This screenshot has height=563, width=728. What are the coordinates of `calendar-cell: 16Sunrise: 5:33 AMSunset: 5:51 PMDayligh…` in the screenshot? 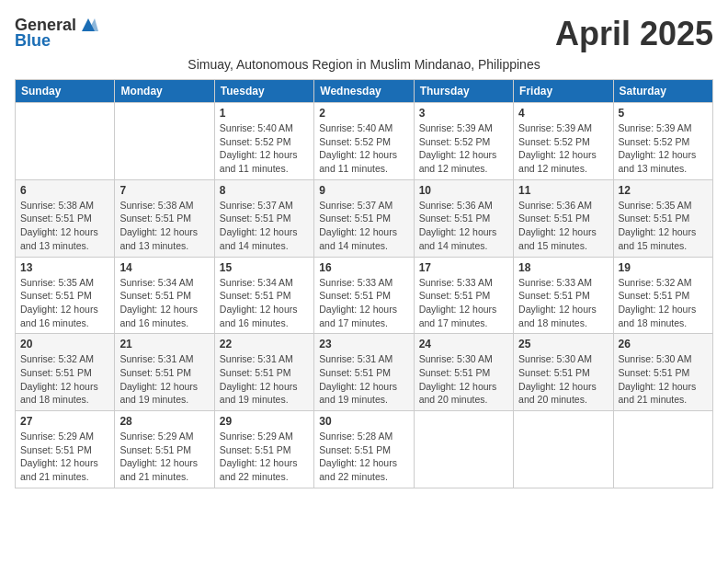 It's located at (364, 295).